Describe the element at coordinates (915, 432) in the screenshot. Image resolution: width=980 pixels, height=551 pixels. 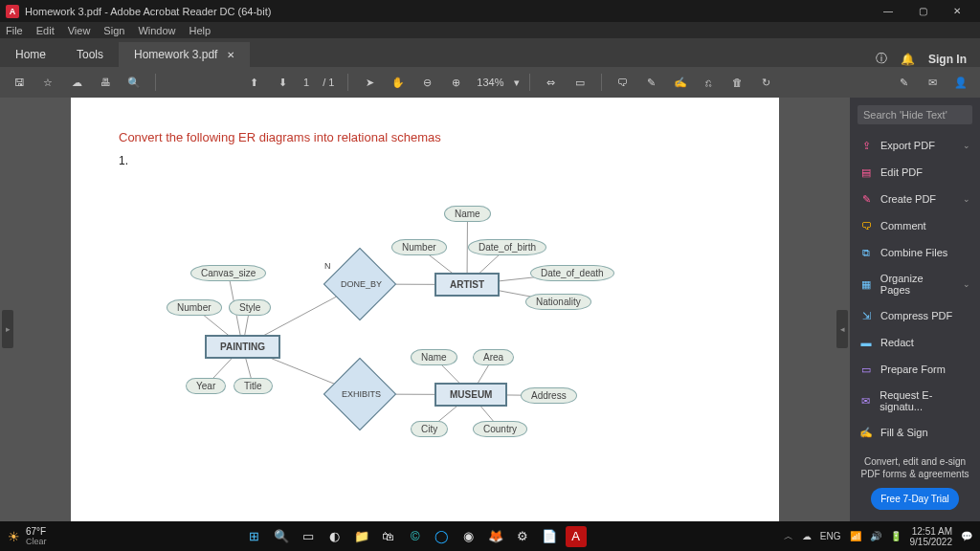
I see `sidebar-item-10: ✍Fill & Sign` at that location.